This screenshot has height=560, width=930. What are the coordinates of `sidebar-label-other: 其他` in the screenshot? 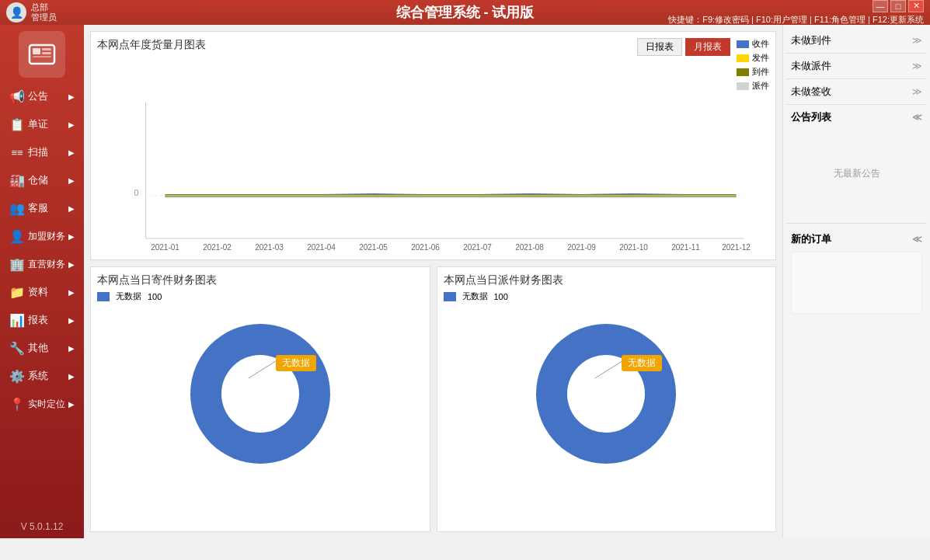 It's located at (38, 348).